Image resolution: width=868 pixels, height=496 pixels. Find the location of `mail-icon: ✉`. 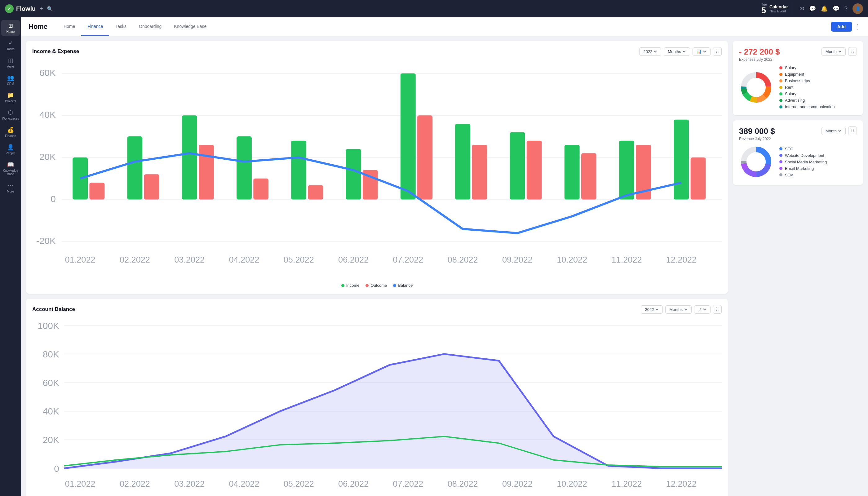

mail-icon: ✉ is located at coordinates (802, 9).